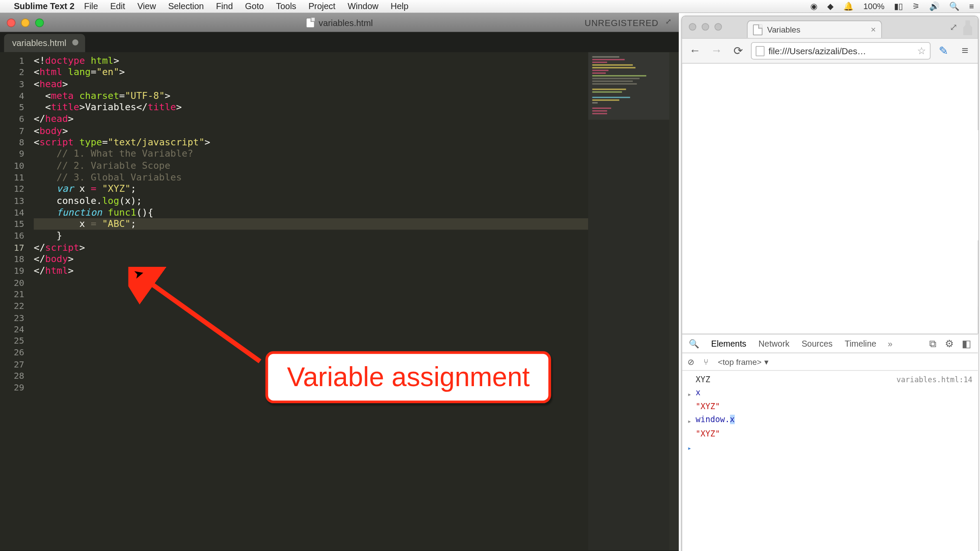  What do you see at coordinates (706, 362) in the screenshot?
I see `filter-icon: ⑂` at bounding box center [706, 362].